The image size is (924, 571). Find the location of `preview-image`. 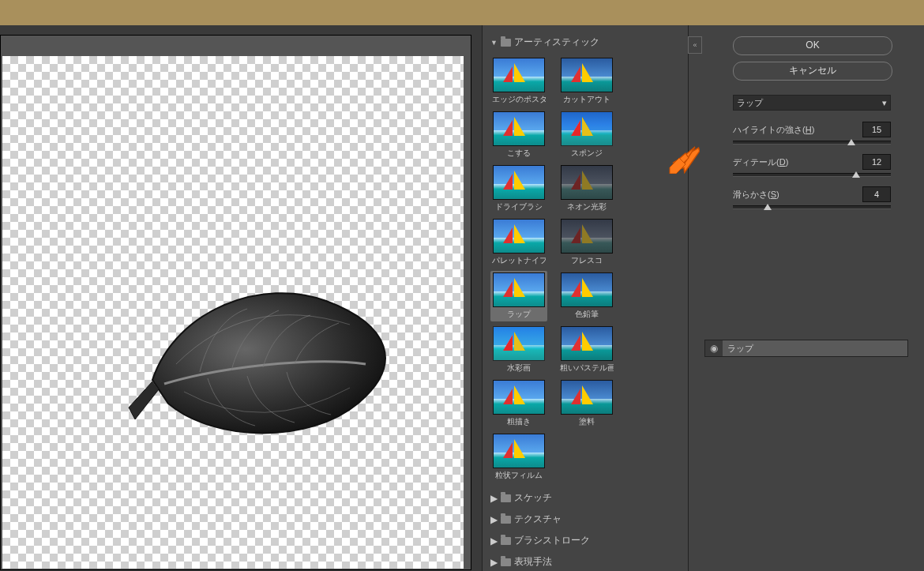

preview-image is located at coordinates (267, 348).